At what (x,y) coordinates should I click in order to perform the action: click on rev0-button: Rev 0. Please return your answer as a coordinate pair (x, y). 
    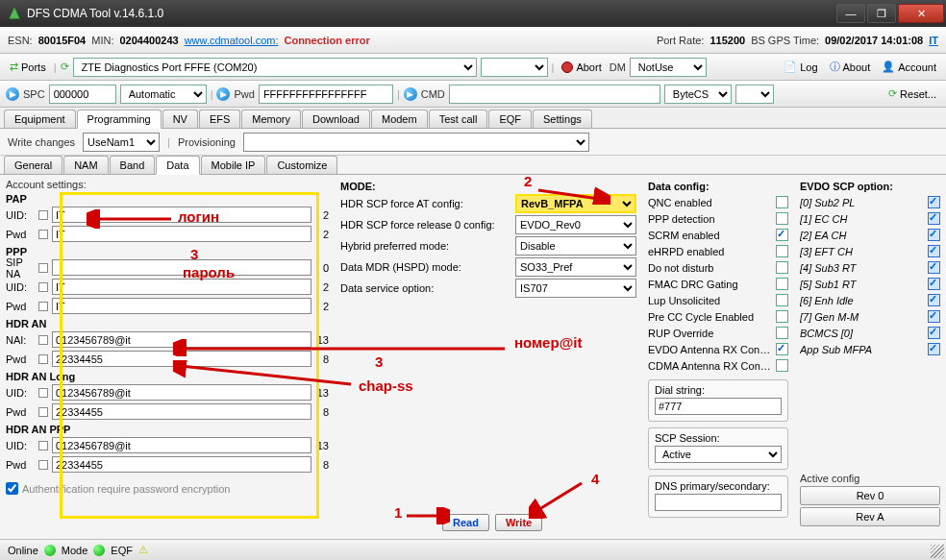
    Looking at the image, I should click on (870, 496).